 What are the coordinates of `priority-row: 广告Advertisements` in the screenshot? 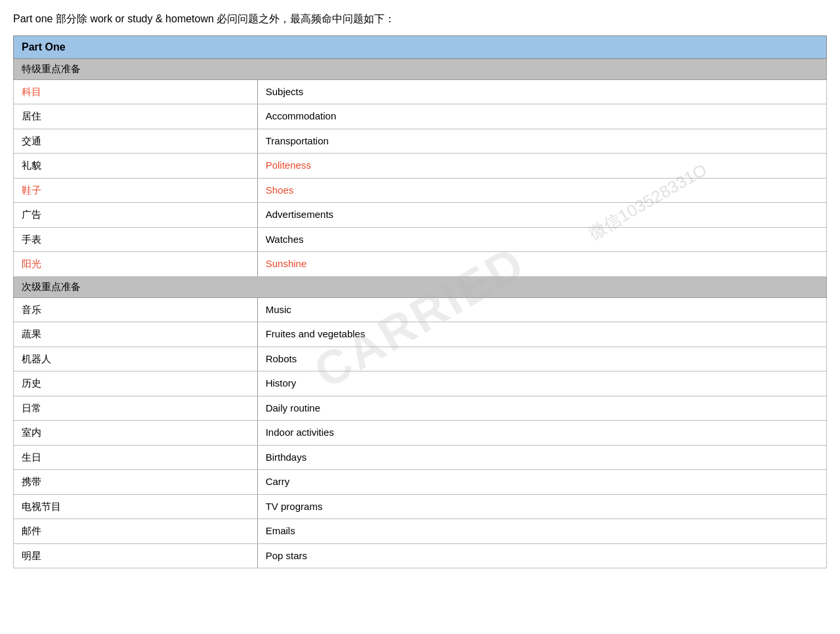 It's located at (420, 215).